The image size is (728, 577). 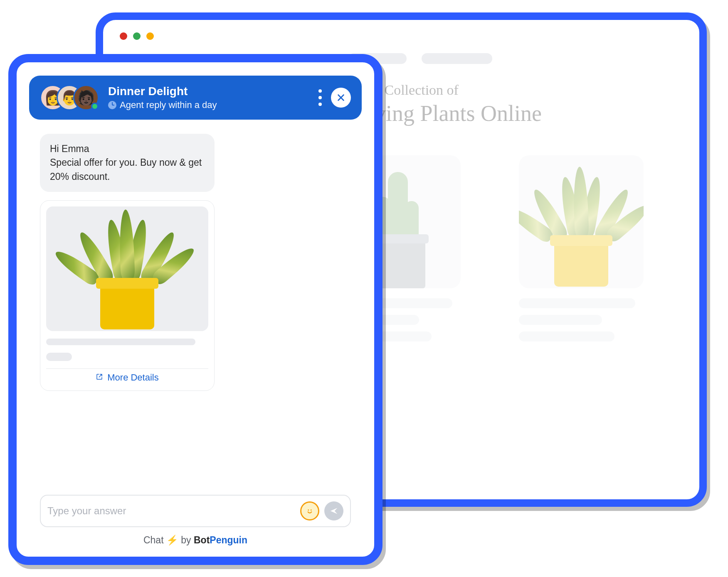 I want to click on credit-by: by, so click(x=186, y=540).